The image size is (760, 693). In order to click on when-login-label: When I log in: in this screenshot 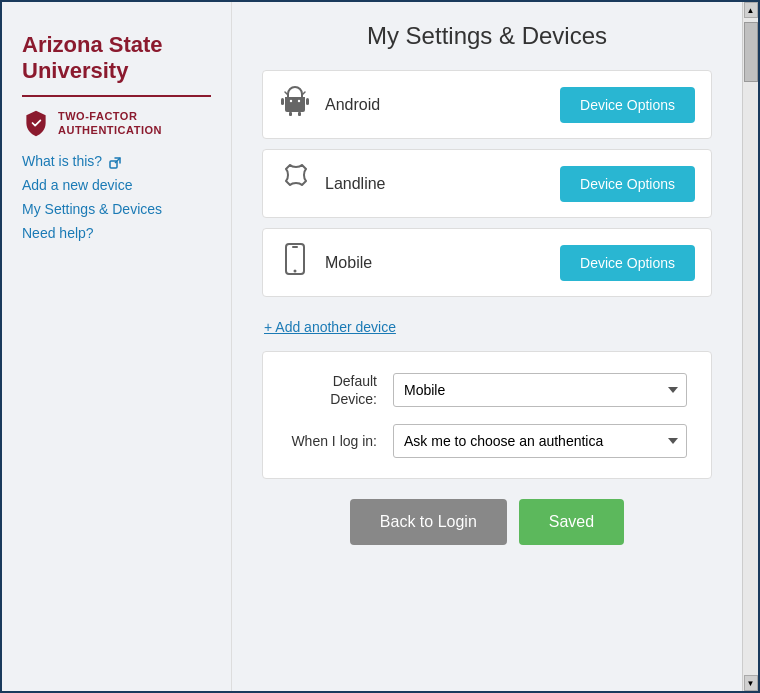, I will do `click(332, 441)`.